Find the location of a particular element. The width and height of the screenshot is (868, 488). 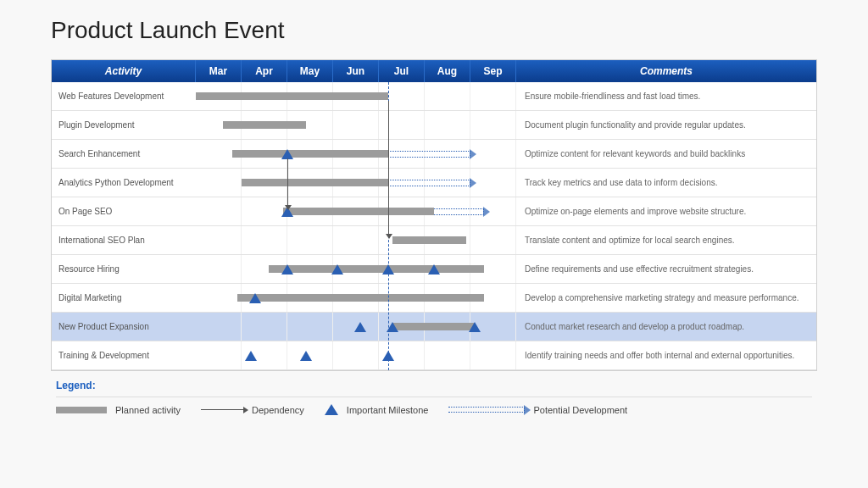

table-row: Digital MarketingDevelop a comprehensive… is located at coordinates (434, 298).